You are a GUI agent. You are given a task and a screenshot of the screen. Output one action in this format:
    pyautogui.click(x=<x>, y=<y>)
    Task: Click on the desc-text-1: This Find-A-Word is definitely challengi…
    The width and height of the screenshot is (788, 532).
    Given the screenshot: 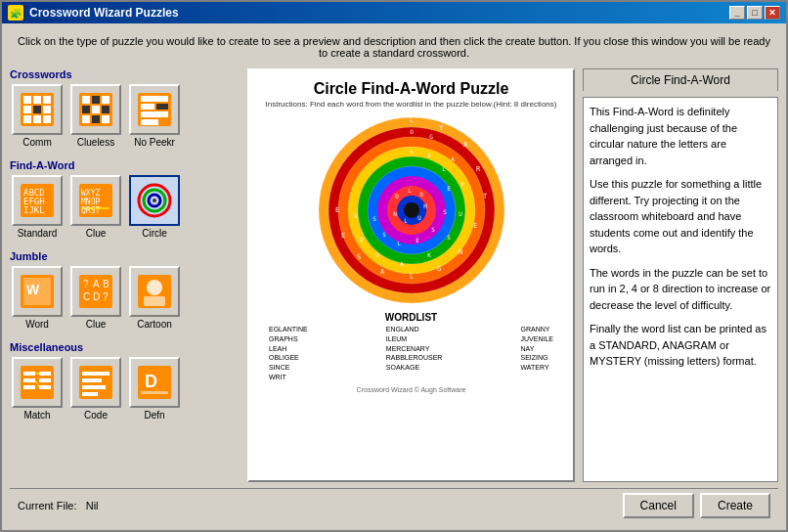 What is the action you would take?
    pyautogui.click(x=680, y=136)
    